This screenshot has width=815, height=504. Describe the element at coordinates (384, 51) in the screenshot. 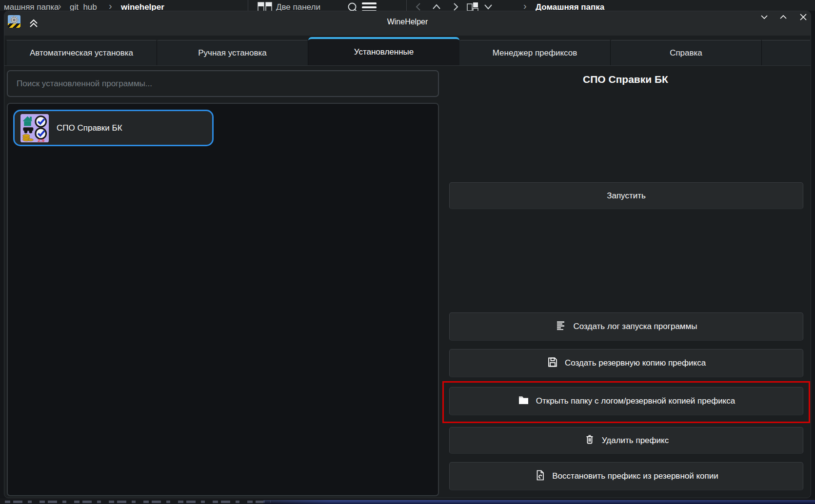

I see `tab-installed: Установленные` at that location.